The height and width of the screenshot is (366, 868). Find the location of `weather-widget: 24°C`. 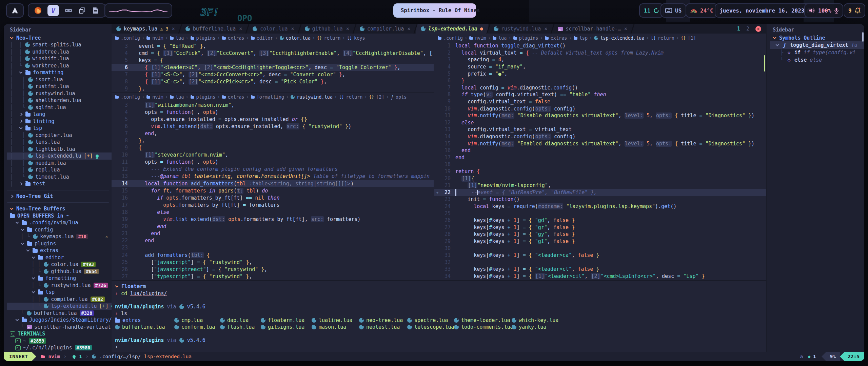

weather-widget: 24°C is located at coordinates (702, 11).